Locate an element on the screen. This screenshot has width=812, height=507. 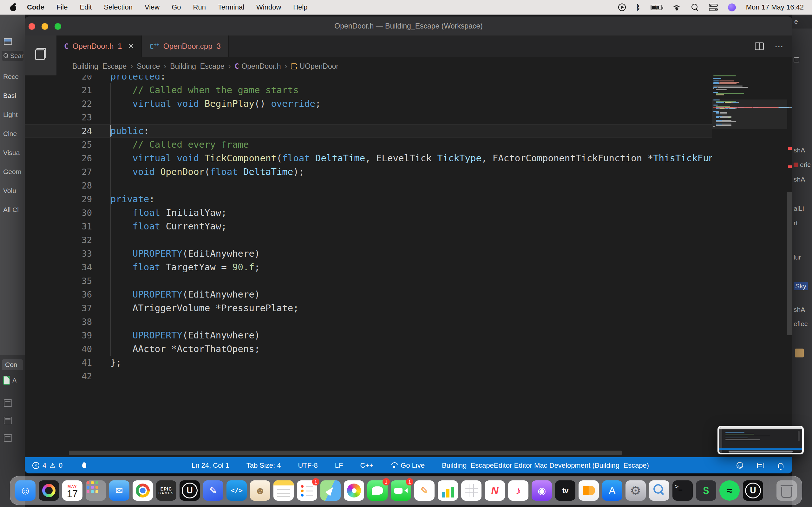
close-tab-icon: ✕ is located at coordinates (131, 46).